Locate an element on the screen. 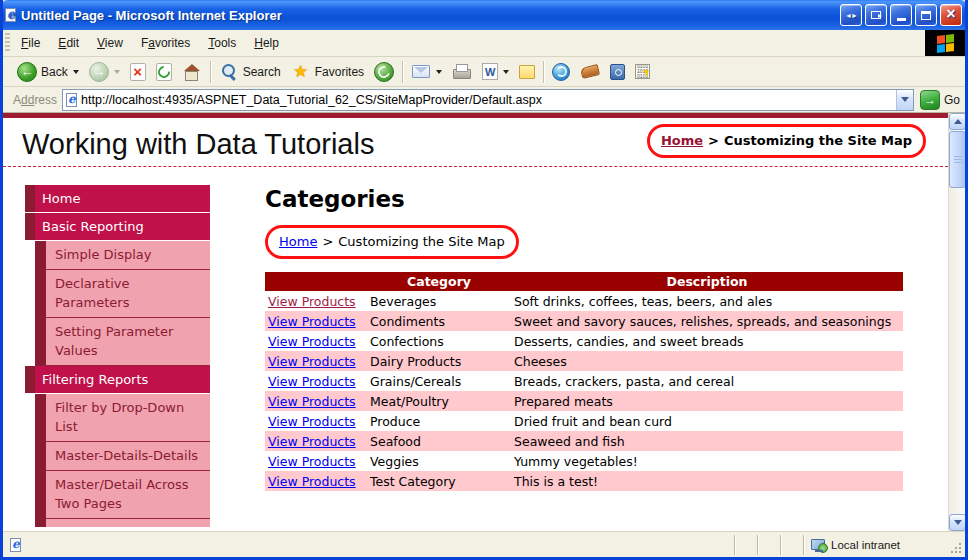 The width and height of the screenshot is (968, 560). ie-app-icon is located at coordinates (10, 15).